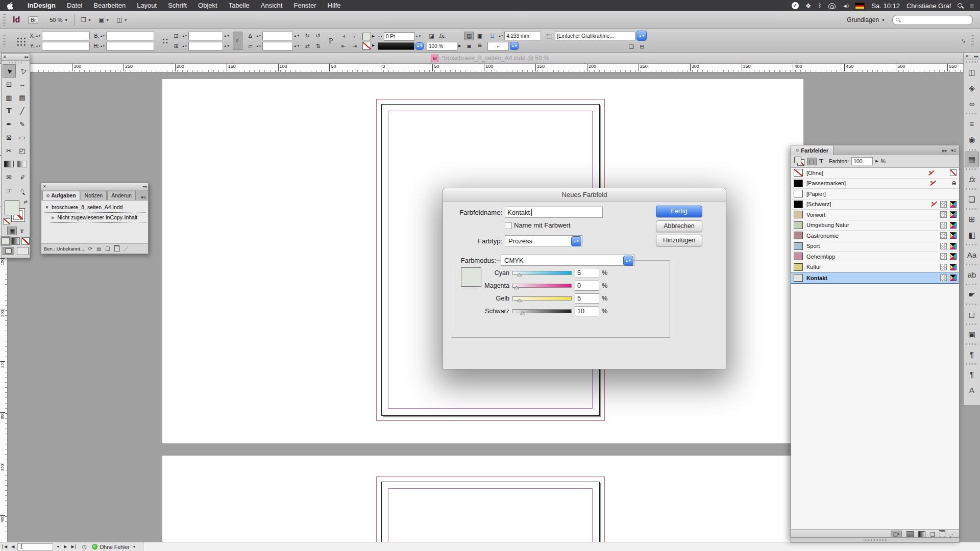 The width and height of the screenshot is (980, 551). Describe the element at coordinates (832, 6) in the screenshot. I see `wifi-menu-icon` at that location.